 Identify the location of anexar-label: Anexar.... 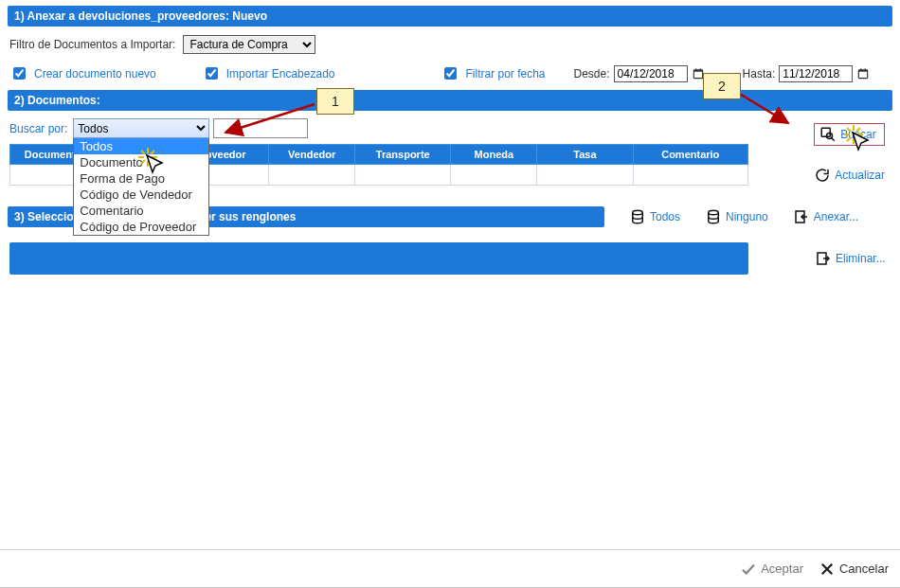
(836, 217).